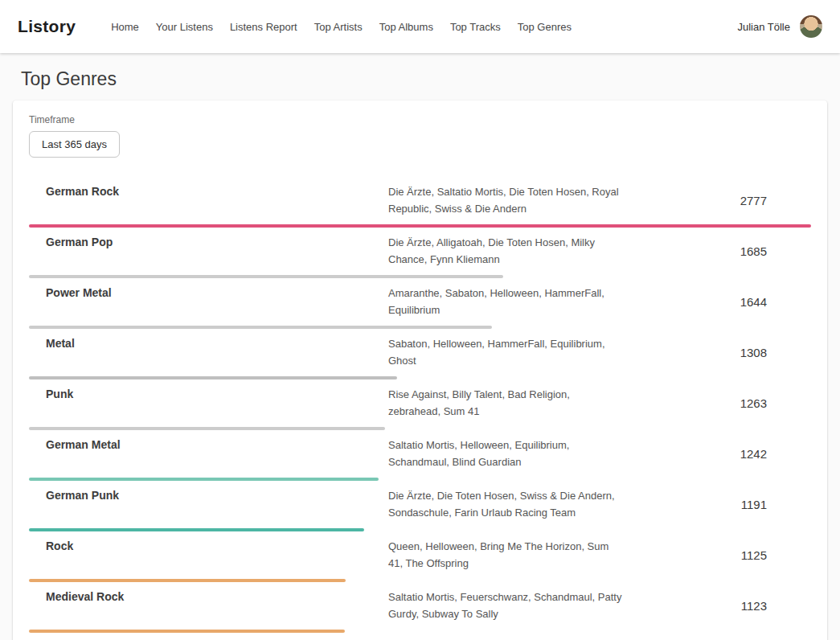 This screenshot has width=840, height=640. Describe the element at coordinates (338, 27) in the screenshot. I see `nav-link-top-artists: Top Artists` at that location.